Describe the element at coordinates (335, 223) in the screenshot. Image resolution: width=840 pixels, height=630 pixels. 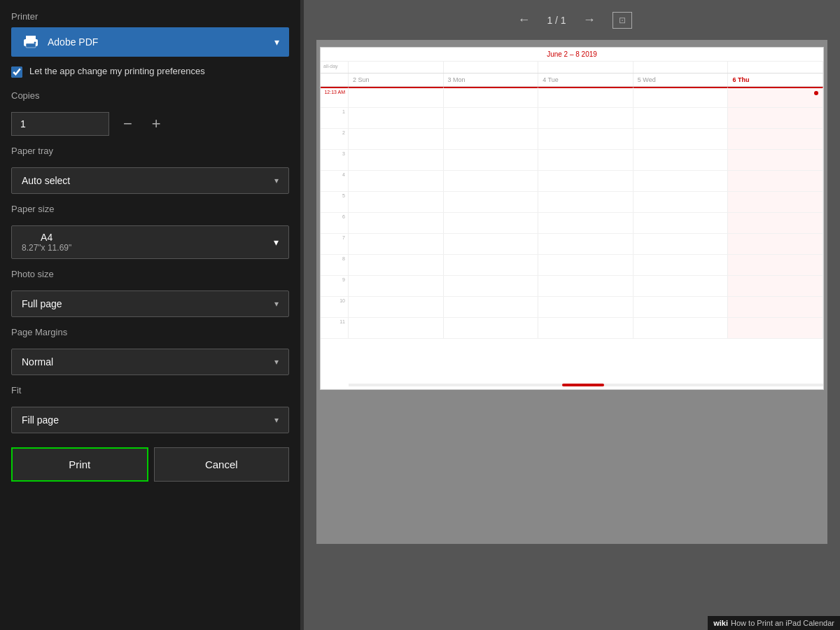
I see `timeslot-label-6: 6` at that location.